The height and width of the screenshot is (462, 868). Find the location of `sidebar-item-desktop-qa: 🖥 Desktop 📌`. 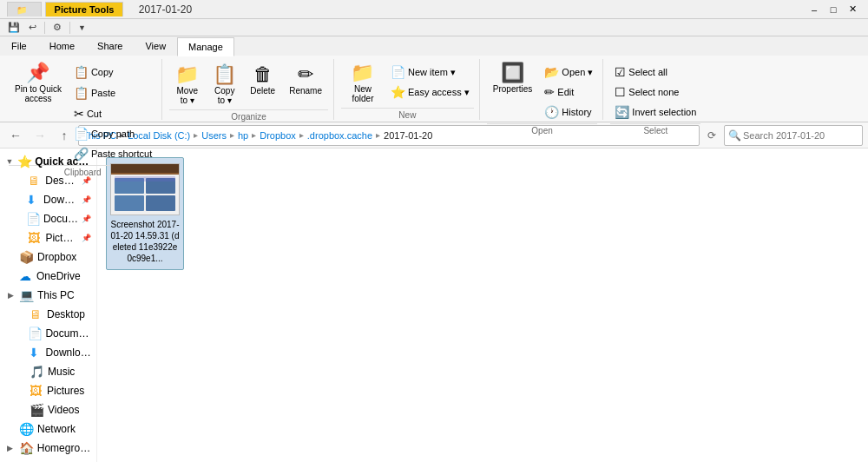

sidebar-item-desktop-qa: 🖥 Desktop 📌 is located at coordinates (49, 181).